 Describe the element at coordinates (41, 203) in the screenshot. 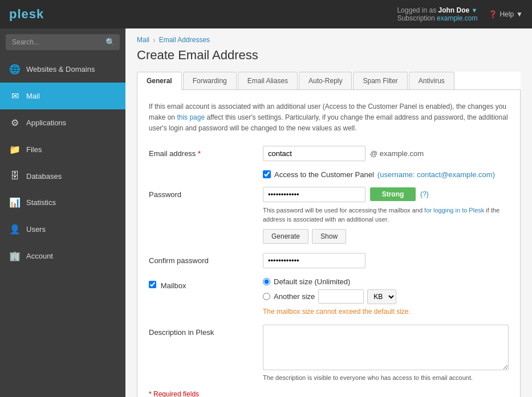

I see `sidebar-label-statistics: Statistics` at that location.